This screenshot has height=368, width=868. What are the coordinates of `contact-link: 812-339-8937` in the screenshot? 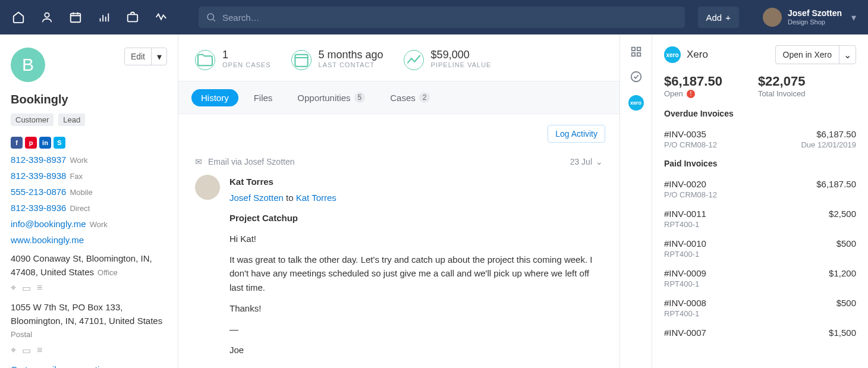 It's located at (38, 159).